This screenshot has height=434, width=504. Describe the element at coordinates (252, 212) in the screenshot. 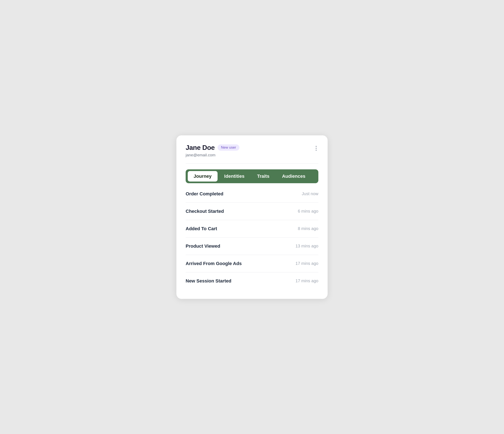

I see `journey-event-row: Checkout Started6 mins ago` at that location.